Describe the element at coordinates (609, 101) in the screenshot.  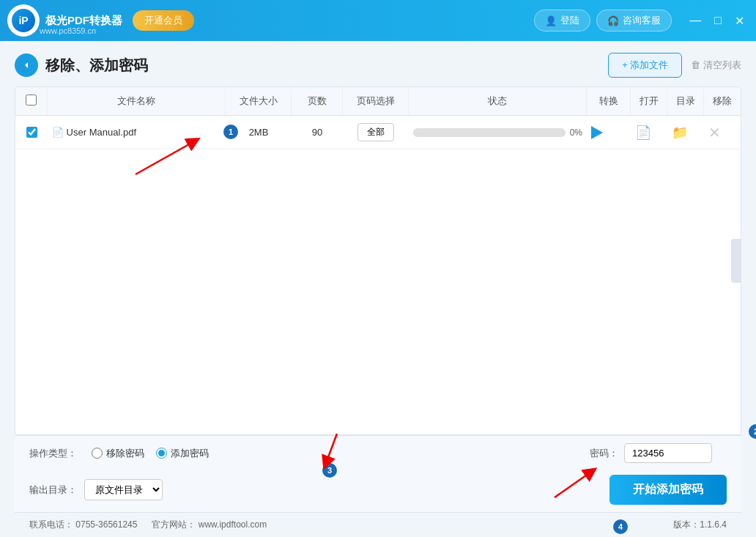
I see `col-convert: 转换` at that location.